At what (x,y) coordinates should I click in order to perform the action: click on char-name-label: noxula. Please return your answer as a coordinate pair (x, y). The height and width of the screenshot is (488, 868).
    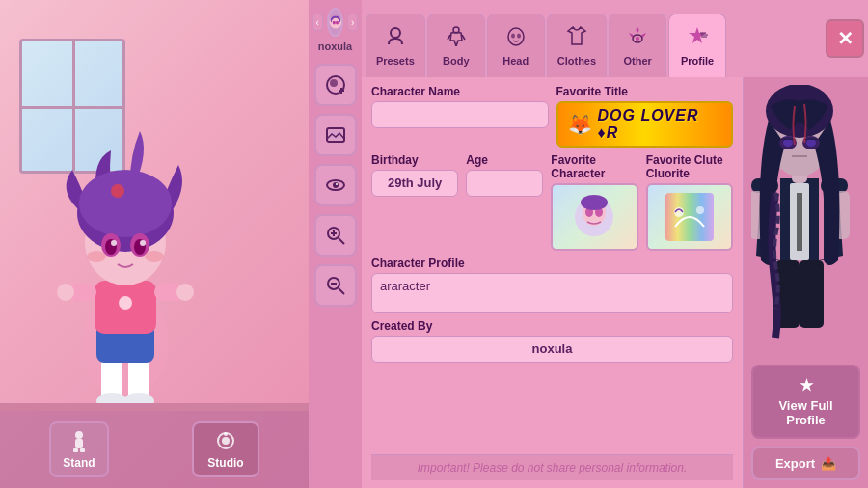
    Looking at the image, I should click on (336, 46).